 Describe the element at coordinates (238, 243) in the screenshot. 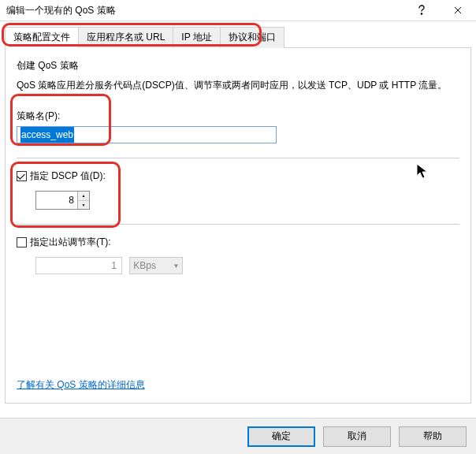

I see `throttle-row: 指定出站调节率(T):` at that location.